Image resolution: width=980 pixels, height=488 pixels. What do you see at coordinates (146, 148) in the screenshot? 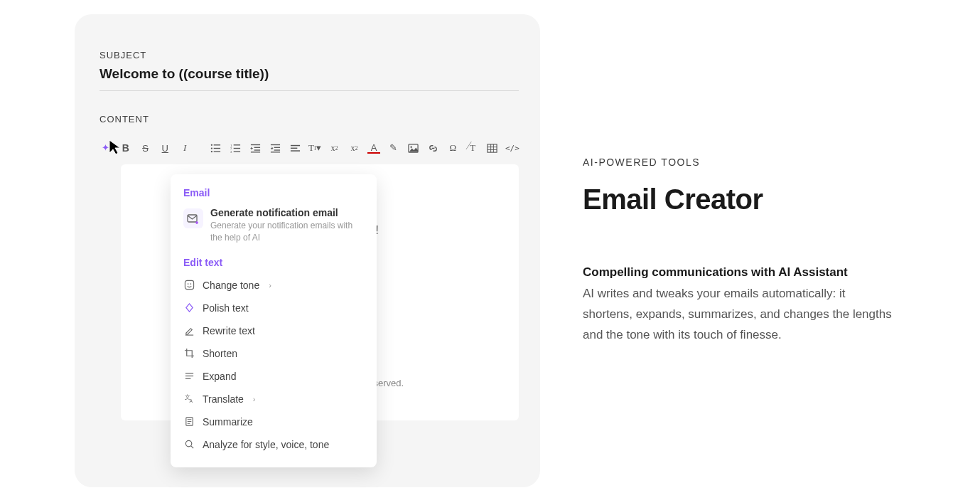
I see `strikethrough-button: S` at bounding box center [146, 148].